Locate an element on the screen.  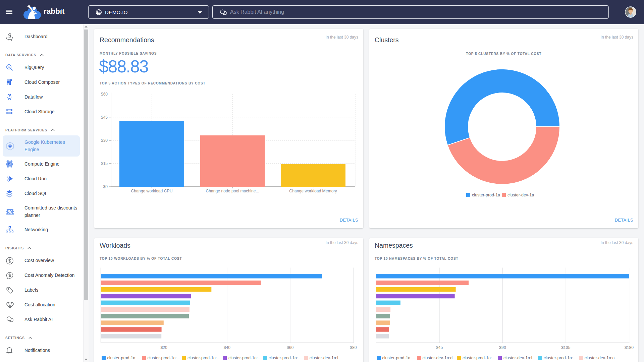
svg-text: $0 is located at coordinates (106, 187).